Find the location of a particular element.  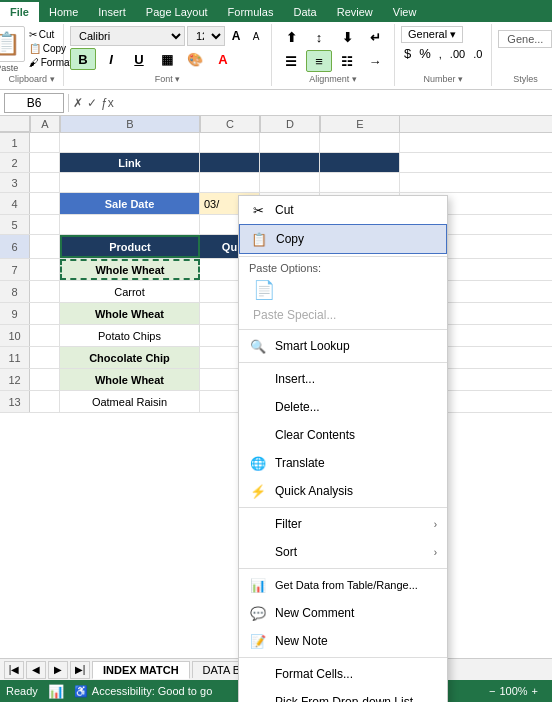

shrink-font-btn: A is located at coordinates (256, 36).